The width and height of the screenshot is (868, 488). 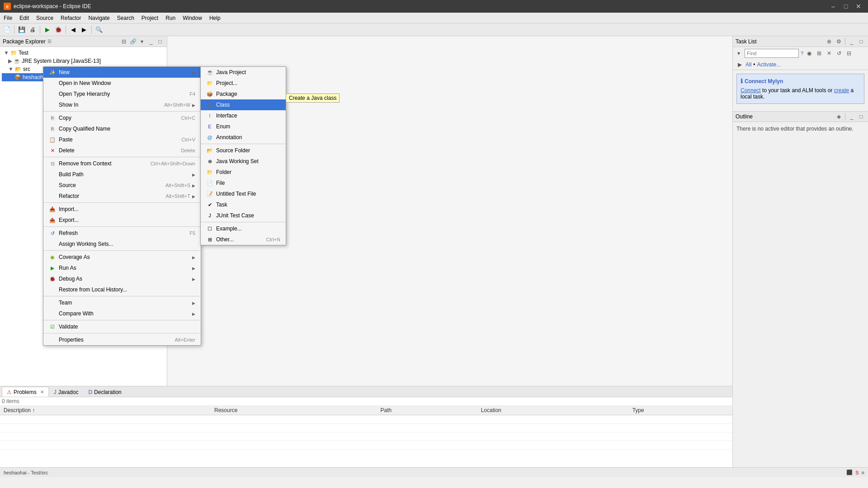 I want to click on minimize-pe-icon: _, so click(x=151, y=42).